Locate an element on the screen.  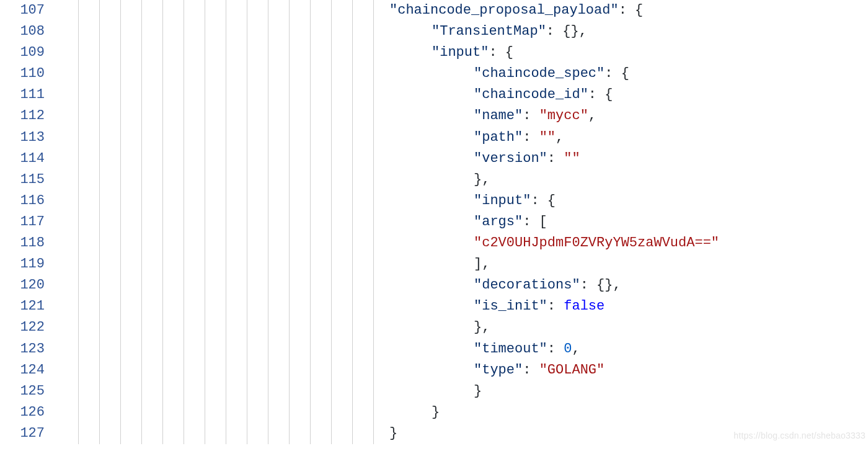
code-line: "path": "", is located at coordinates (461, 138).